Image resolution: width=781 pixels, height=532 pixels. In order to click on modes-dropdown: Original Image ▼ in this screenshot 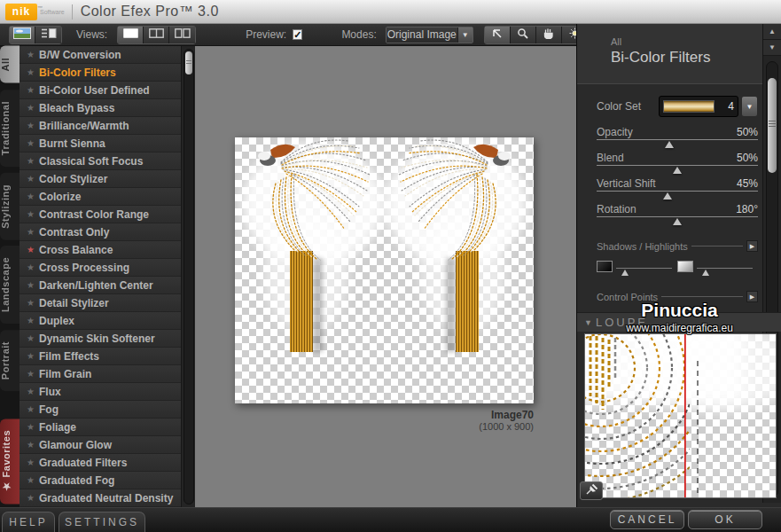, I will do `click(429, 35)`.